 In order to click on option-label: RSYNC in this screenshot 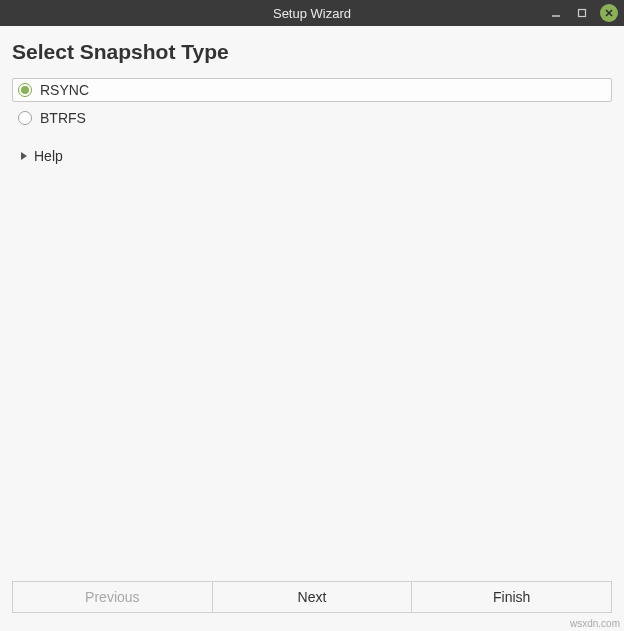, I will do `click(64, 90)`.